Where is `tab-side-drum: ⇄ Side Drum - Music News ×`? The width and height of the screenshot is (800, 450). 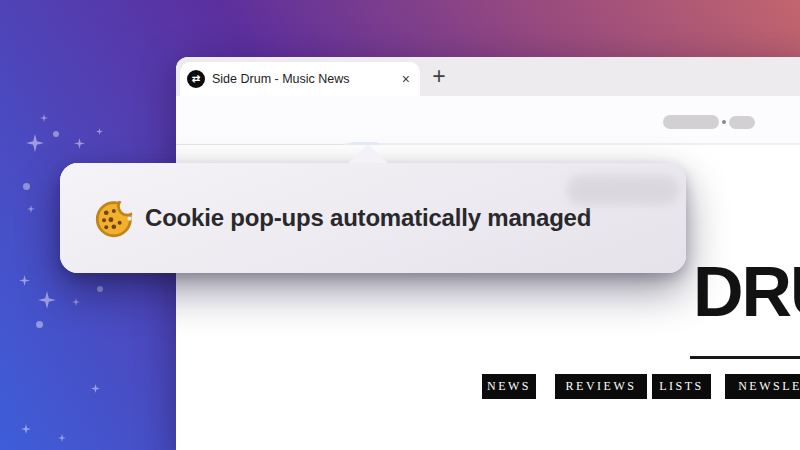
tab-side-drum: ⇄ Side Drum - Music News × is located at coordinates (300, 79).